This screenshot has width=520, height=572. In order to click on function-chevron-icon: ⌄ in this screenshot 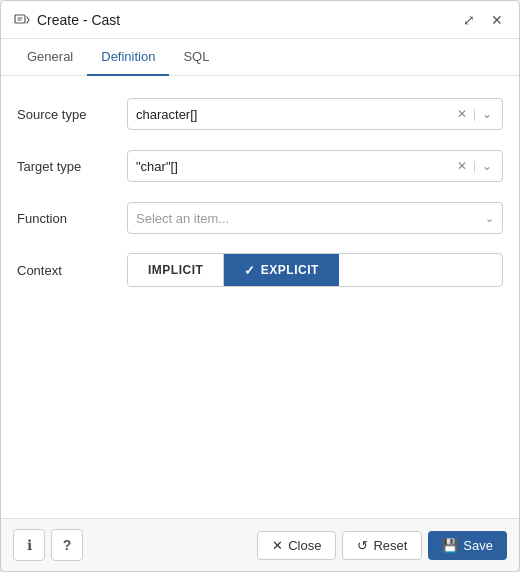, I will do `click(490, 218)`.